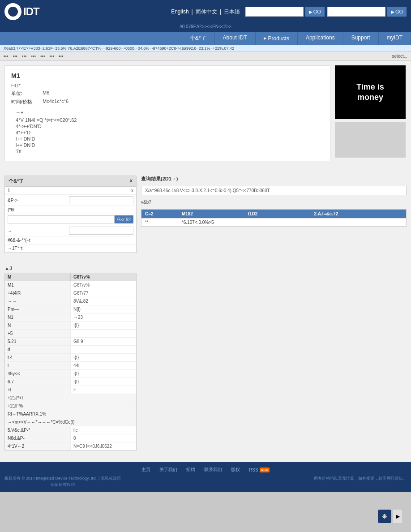 The height and width of the screenshot is (532, 411). What do you see at coordinates (232, 12) in the screenshot?
I see `nav-japanese: 日本語` at bounding box center [232, 12].